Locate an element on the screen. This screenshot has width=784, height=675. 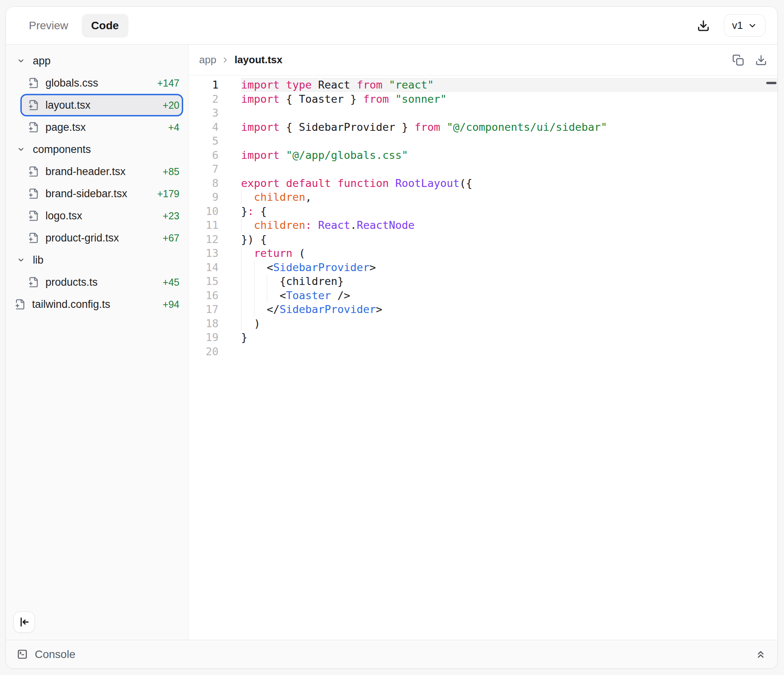
tree-file-product-grid.tsx: product-grid.tsx+67 is located at coordinates (102, 238).